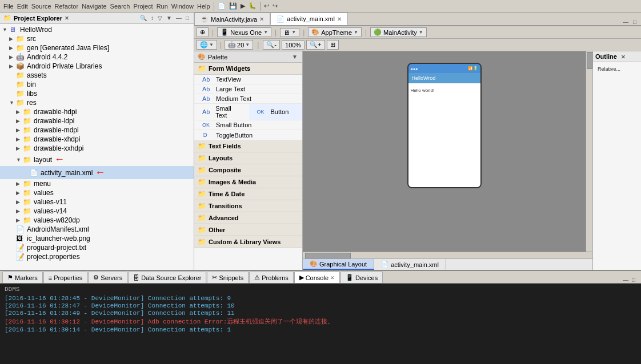 The width and height of the screenshot is (641, 364). Describe the element at coordinates (97, 160) in the screenshot. I see `tree-item-layout: ▼ 📁 layout ←` at that location.